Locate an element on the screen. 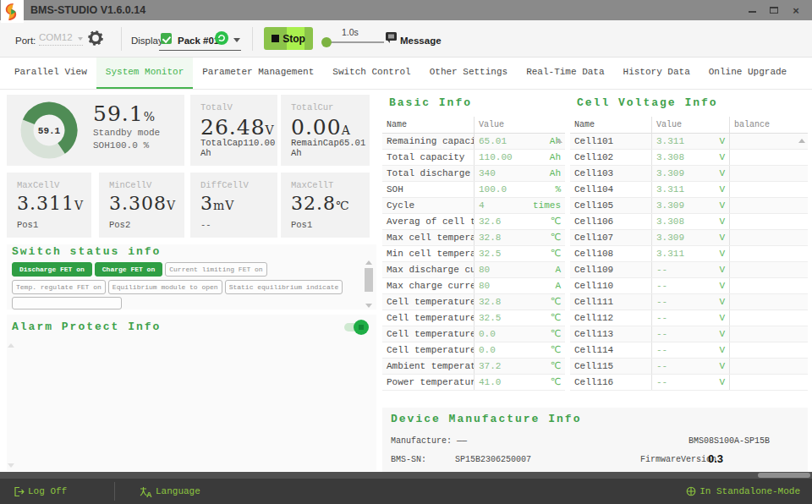 The image size is (812, 504). port-select: COM12 is located at coordinates (61, 39).